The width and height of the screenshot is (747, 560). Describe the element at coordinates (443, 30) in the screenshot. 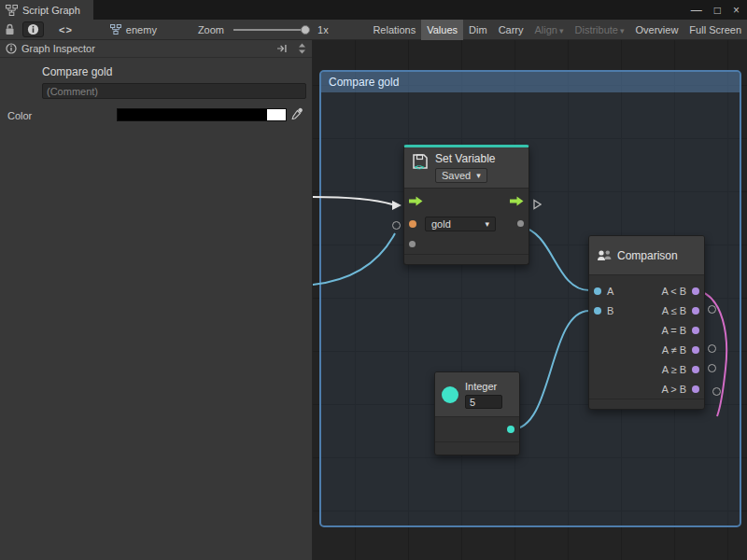

I see `values-button: Values` at that location.